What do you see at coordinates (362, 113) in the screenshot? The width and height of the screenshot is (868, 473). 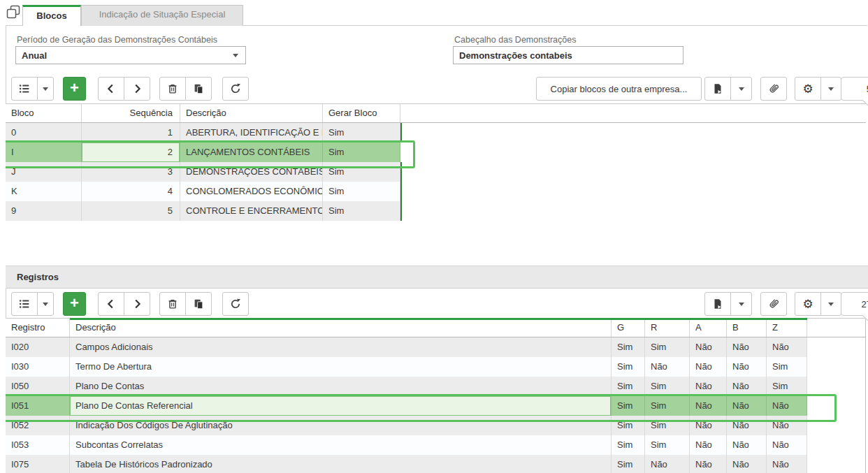 I see `column-header-gerar-bloco: Gerar Bloco` at bounding box center [362, 113].